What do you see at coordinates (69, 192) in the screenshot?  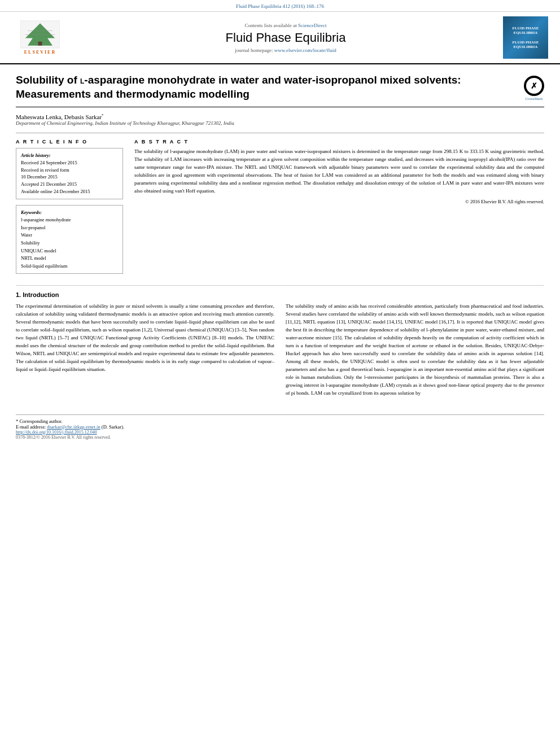 I see `online-date: Available online 24 December 2015` at bounding box center [69, 192].